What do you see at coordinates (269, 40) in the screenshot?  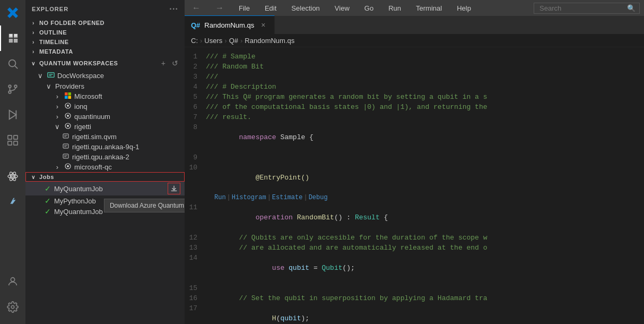 I see `breadcrumb-filename: RandomNum.qs` at bounding box center [269, 40].